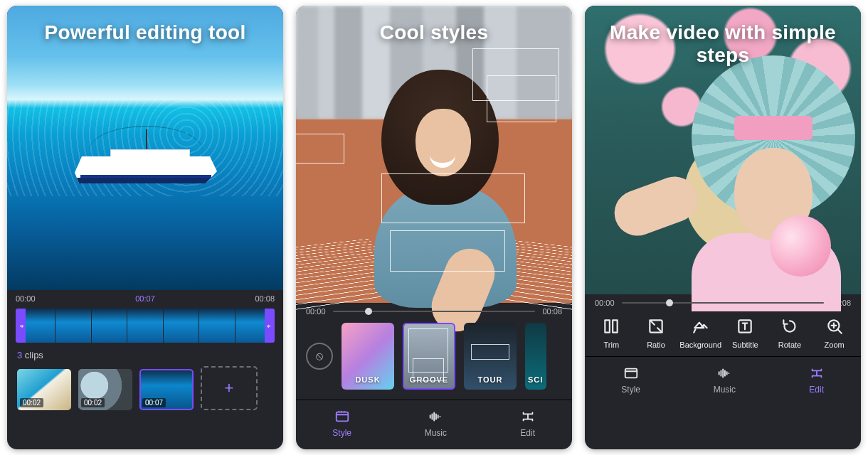 The height and width of the screenshot is (455, 868). Describe the element at coordinates (145, 299) in the screenshot. I see `time-row: 00:00 00:07 00:08` at that location.